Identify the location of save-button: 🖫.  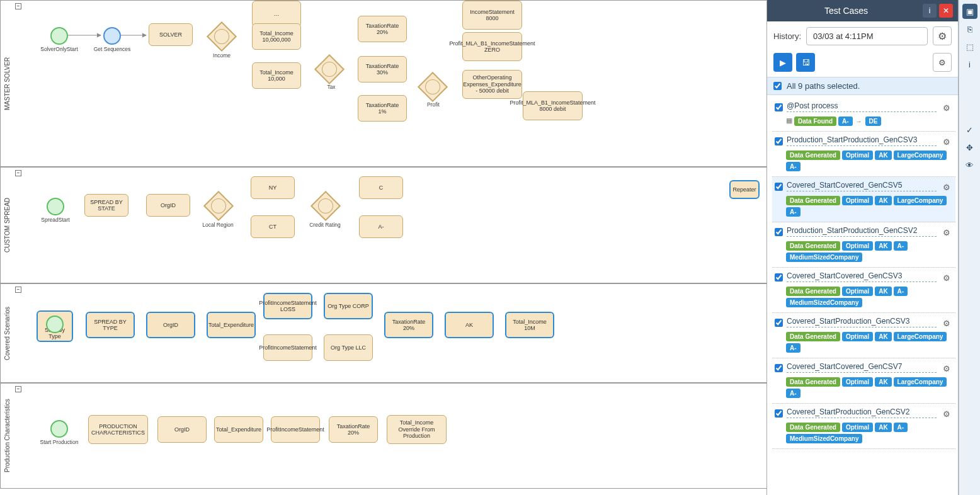
(806, 62).